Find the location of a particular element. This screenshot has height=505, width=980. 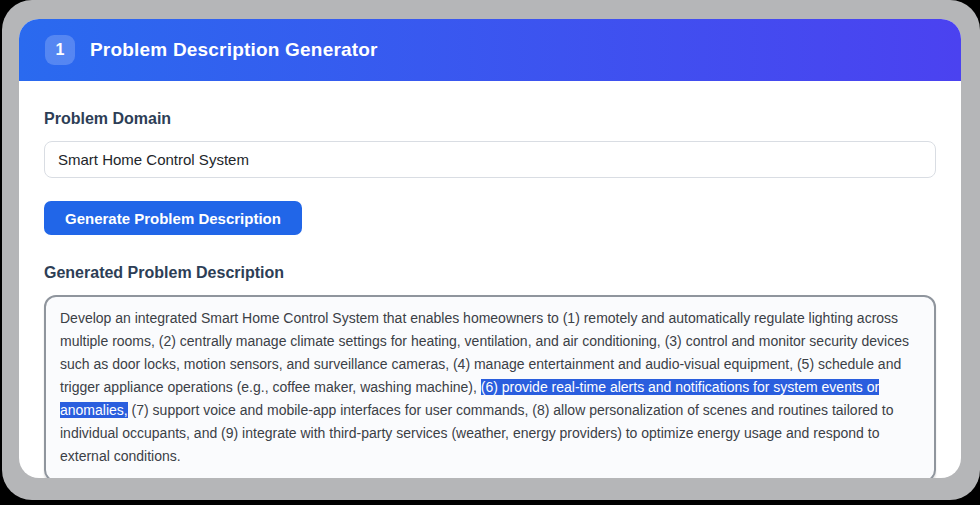

problem-domain-input is located at coordinates (490, 160).